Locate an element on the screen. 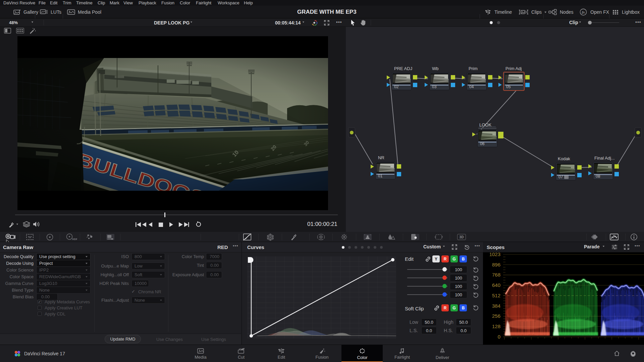 The width and height of the screenshot is (644, 362). svg-text: 128 is located at coordinates (496, 326).